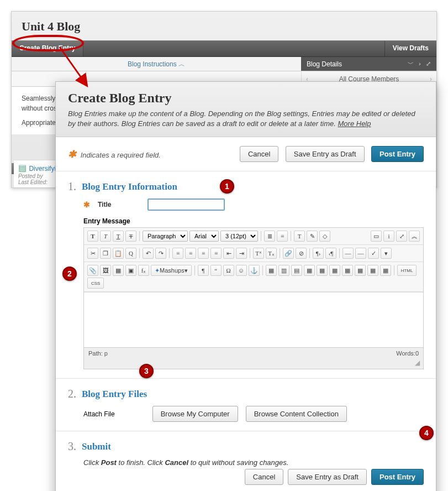 Image resolution: width=448 pixels, height=491 pixels. I want to click on table-split-icon: ▦, so click(386, 270).